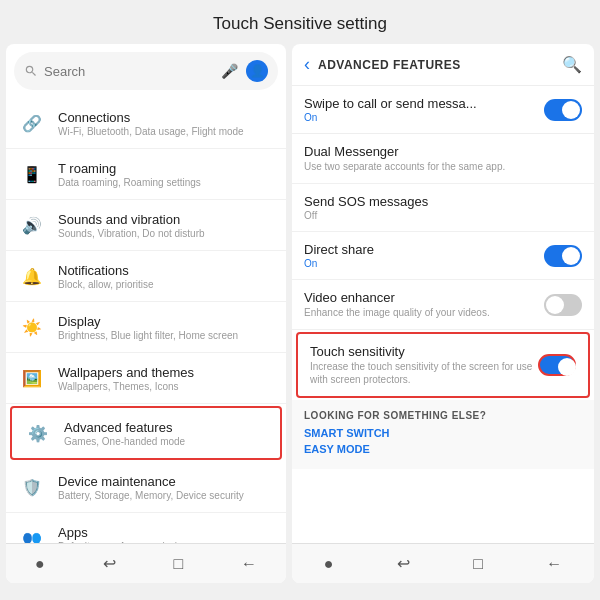 The height and width of the screenshot is (600, 600). Describe the element at coordinates (572, 64) in the screenshot. I see `right-search-icon: 🔍` at that location.